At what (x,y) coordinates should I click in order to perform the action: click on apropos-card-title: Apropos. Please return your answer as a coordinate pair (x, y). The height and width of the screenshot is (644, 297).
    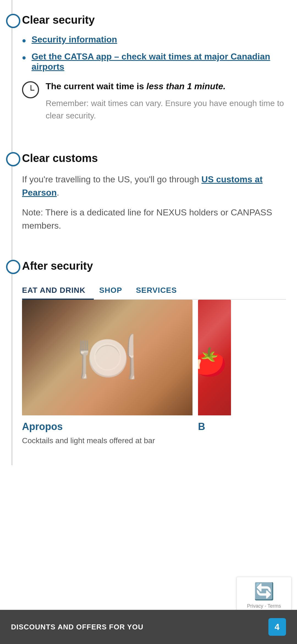
    Looking at the image, I should click on (107, 427).